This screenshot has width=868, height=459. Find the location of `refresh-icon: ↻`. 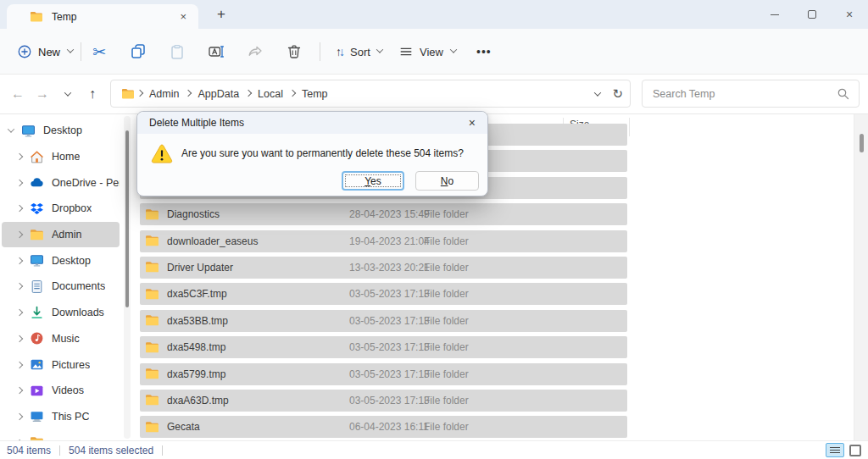

refresh-icon: ↻ is located at coordinates (617, 94).